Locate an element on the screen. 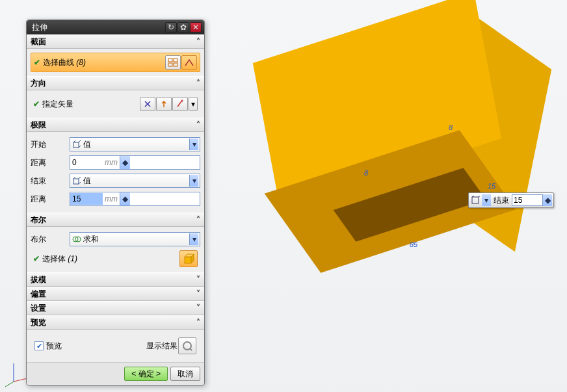 The height and width of the screenshot is (392, 567). curve-rule-button is located at coordinates (173, 62).